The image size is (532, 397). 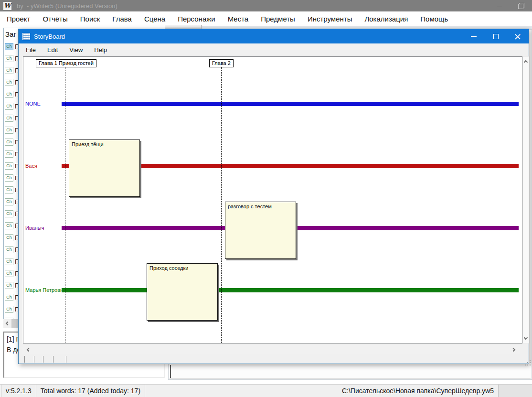 What do you see at coordinates (525, 360) in the screenshot?
I see `resize-grip-icon` at bounding box center [525, 360].